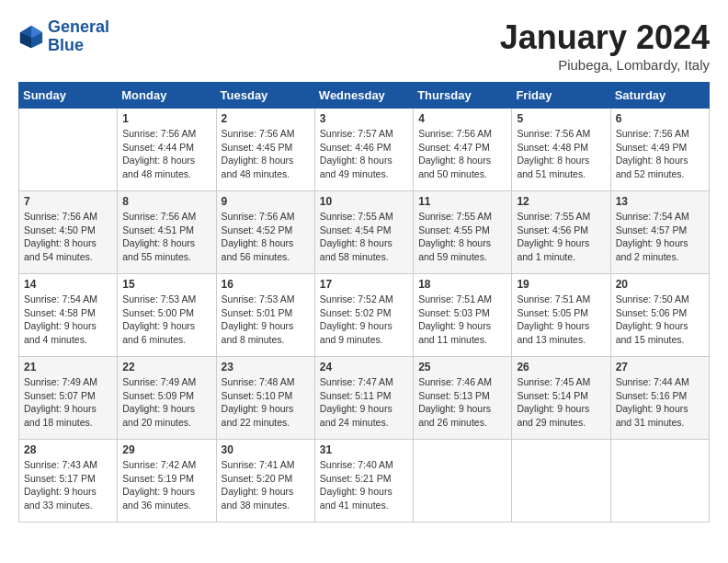  I want to click on sunrise: Sunrise: 7:41 AM, so click(258, 465).